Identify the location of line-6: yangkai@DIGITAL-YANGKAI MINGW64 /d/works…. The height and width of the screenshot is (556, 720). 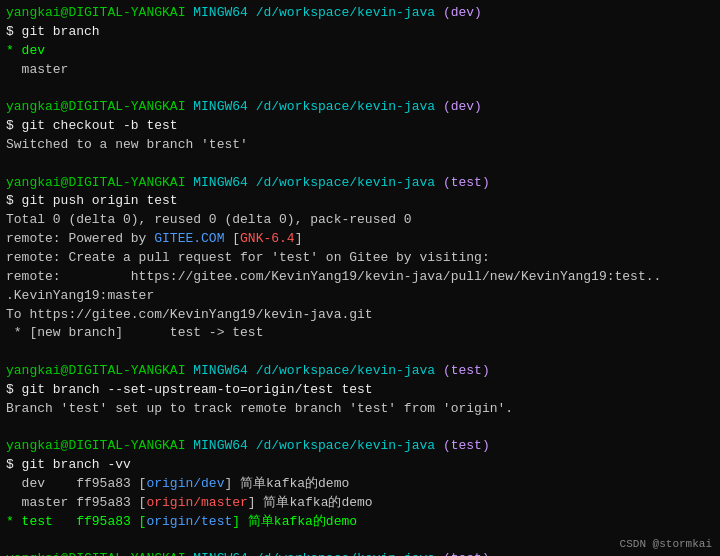
(360, 108).